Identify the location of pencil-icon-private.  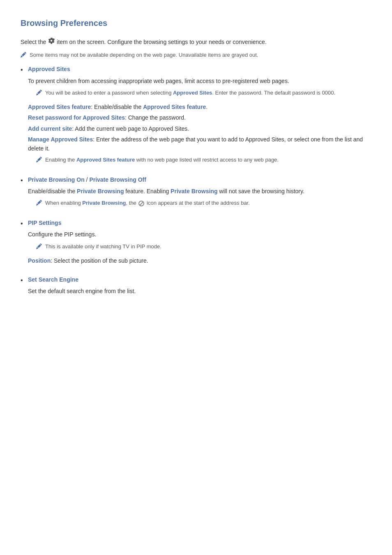
(39, 204).